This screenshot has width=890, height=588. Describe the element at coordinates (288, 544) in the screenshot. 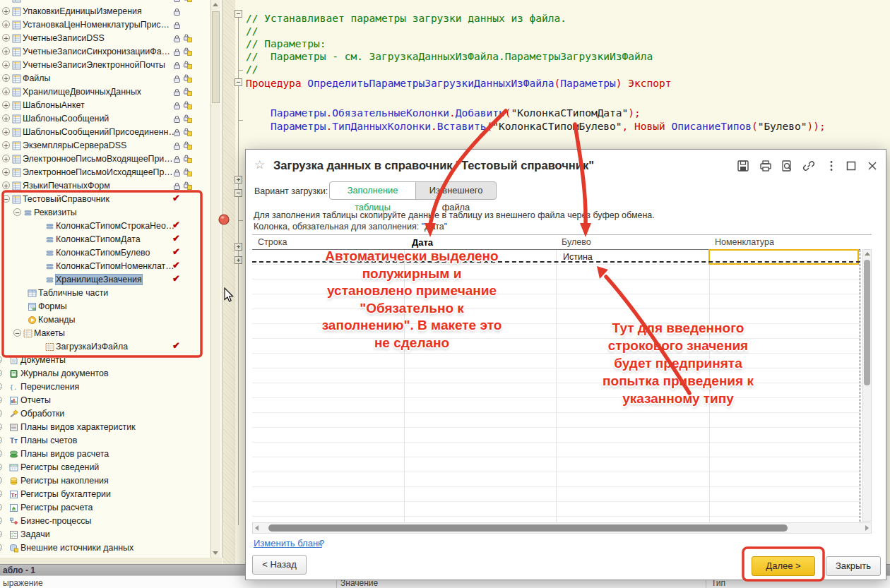

I see `edit-form-link: Изменить бланк` at that location.